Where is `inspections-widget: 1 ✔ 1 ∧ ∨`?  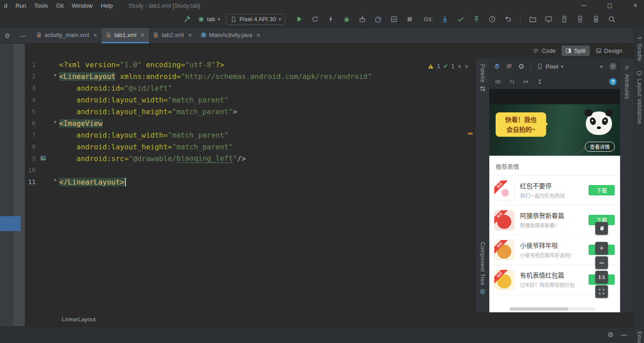
inspections-widget: 1 ✔ 1 ∧ ∨ is located at coordinates (448, 66).